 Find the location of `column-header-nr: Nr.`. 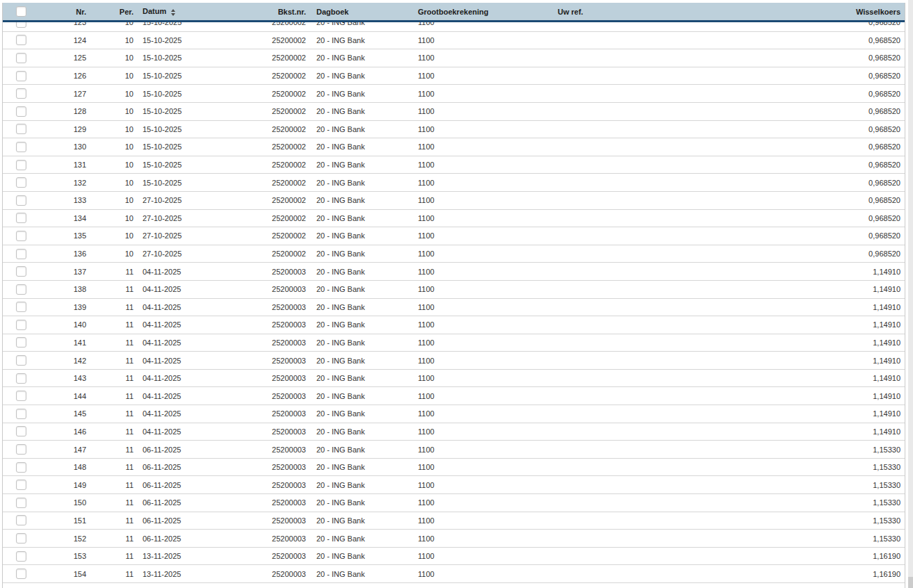

column-header-nr: Nr. is located at coordinates (64, 12).